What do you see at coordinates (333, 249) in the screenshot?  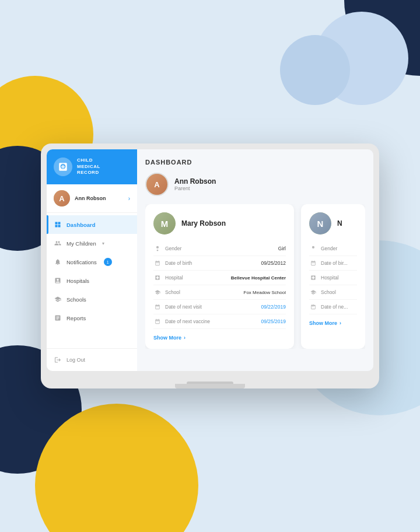 I see `data-row-gender-2: Gender` at bounding box center [333, 249].